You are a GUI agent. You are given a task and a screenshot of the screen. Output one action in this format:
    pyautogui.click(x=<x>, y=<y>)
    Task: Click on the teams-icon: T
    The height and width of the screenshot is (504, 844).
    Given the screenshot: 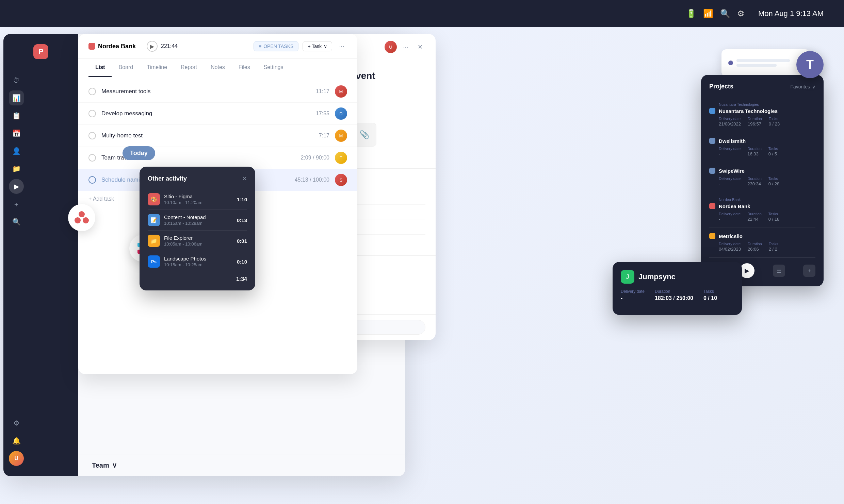 What is the action you would take?
    pyautogui.click(x=810, y=65)
    